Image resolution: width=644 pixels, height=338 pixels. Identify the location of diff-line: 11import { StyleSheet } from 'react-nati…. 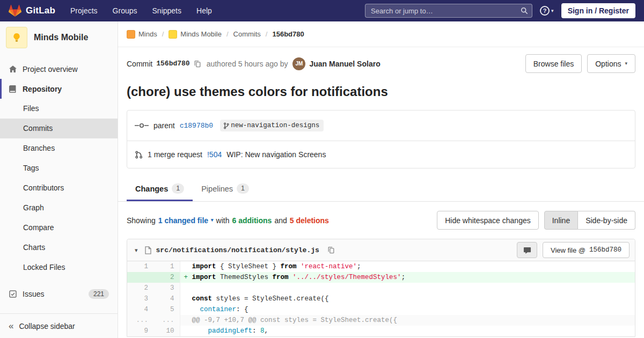
(381, 267).